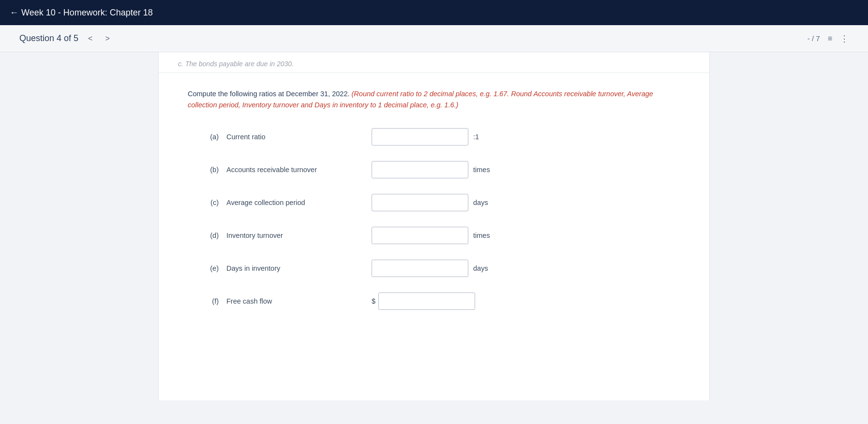 This screenshot has height=424, width=868. I want to click on ratio-row: (d)Inventory turnovertimes, so click(434, 235).